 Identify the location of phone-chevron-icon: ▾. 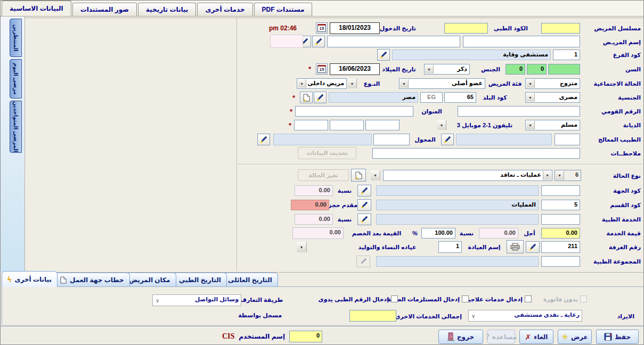
(442, 125).